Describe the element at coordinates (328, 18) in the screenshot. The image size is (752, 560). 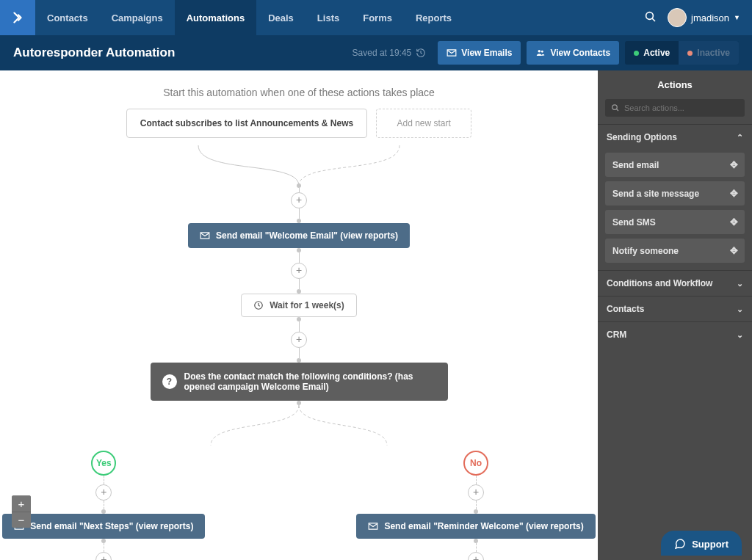
I see `nav-item-lists: Lists` at that location.